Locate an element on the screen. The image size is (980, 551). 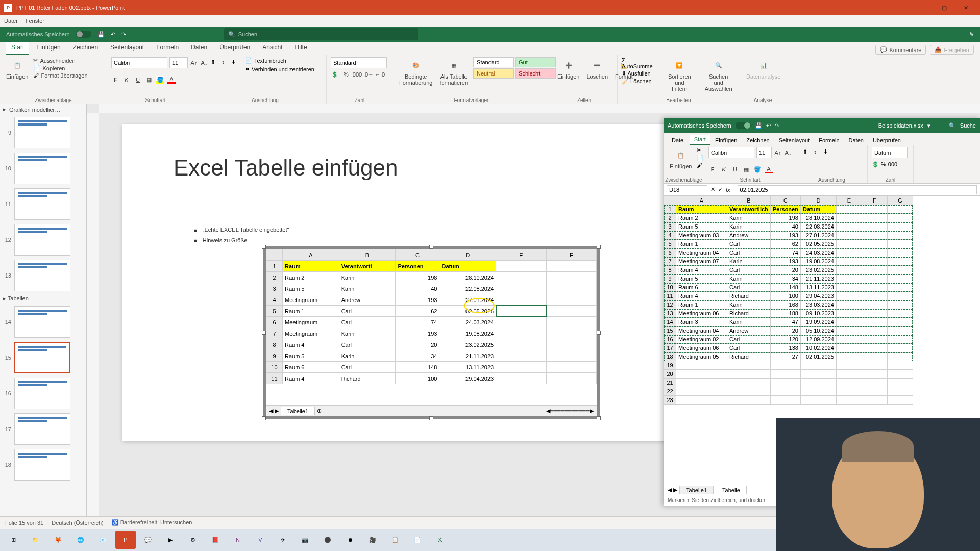
excel-copy-icon: 📄 is located at coordinates (700, 158).